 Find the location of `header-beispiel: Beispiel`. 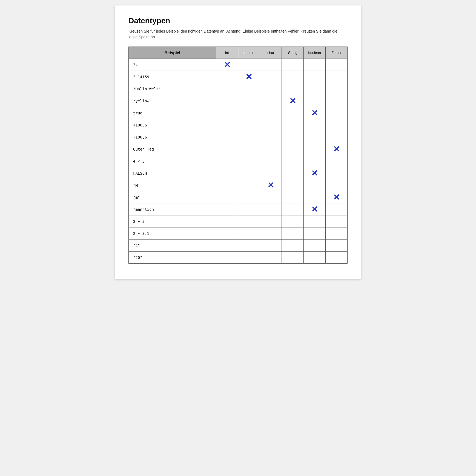

header-beispiel: Beispiel is located at coordinates (173, 53).